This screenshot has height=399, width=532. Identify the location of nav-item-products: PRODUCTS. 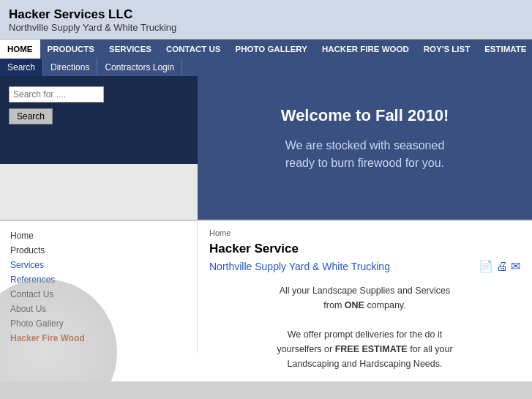
(72, 49).